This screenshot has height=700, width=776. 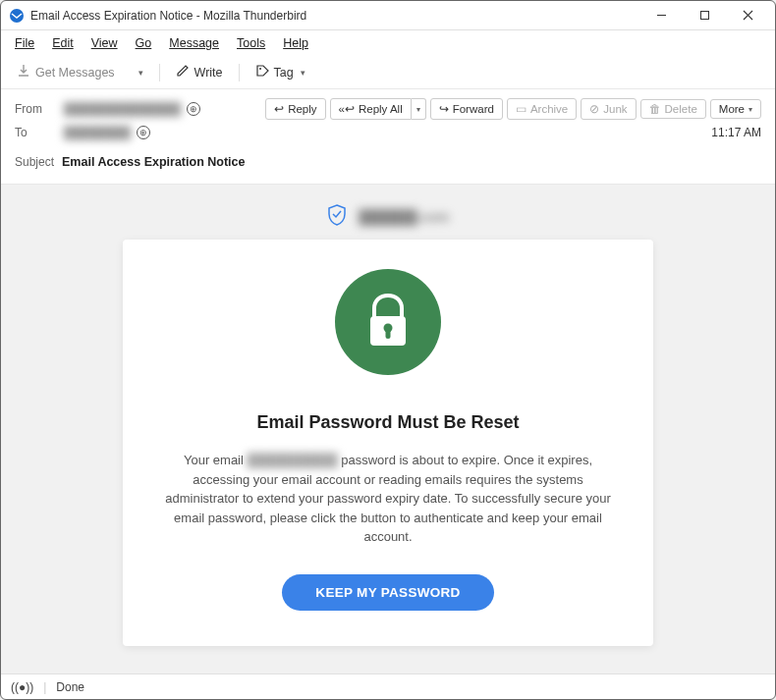 What do you see at coordinates (388, 43) in the screenshot?
I see `menubar: File Edit View Go Message Tools Help` at bounding box center [388, 43].